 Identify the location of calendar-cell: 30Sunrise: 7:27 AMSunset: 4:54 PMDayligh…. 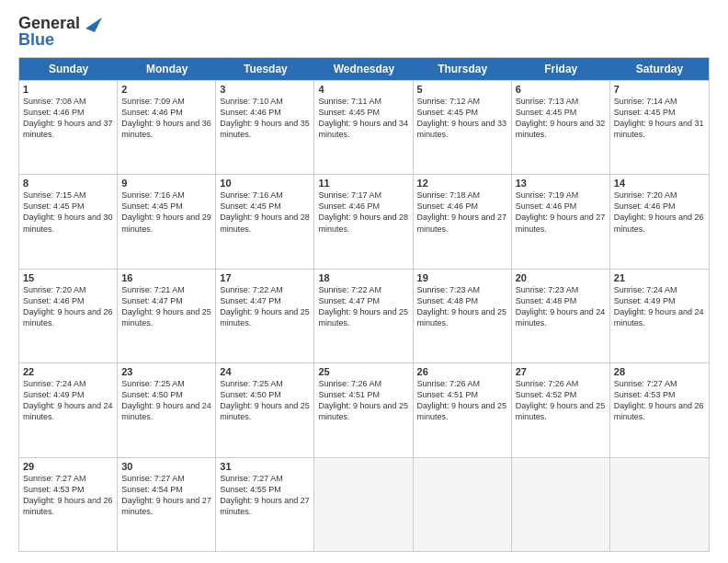
(167, 504).